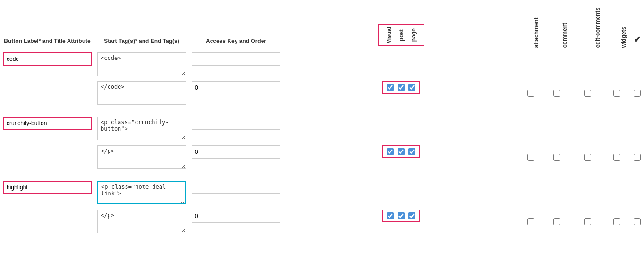 This screenshot has height=269, width=644. I want to click on widgets-cell-code, so click(617, 93).